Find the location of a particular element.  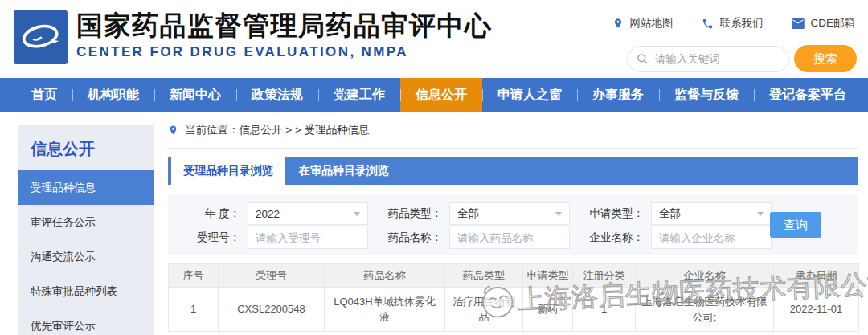

year-select: 2022 is located at coordinates (308, 214).